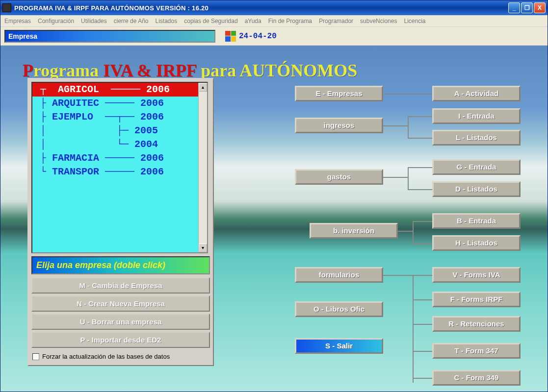 The height and width of the screenshot is (392, 548). I want to click on app-icon, so click(7, 8).